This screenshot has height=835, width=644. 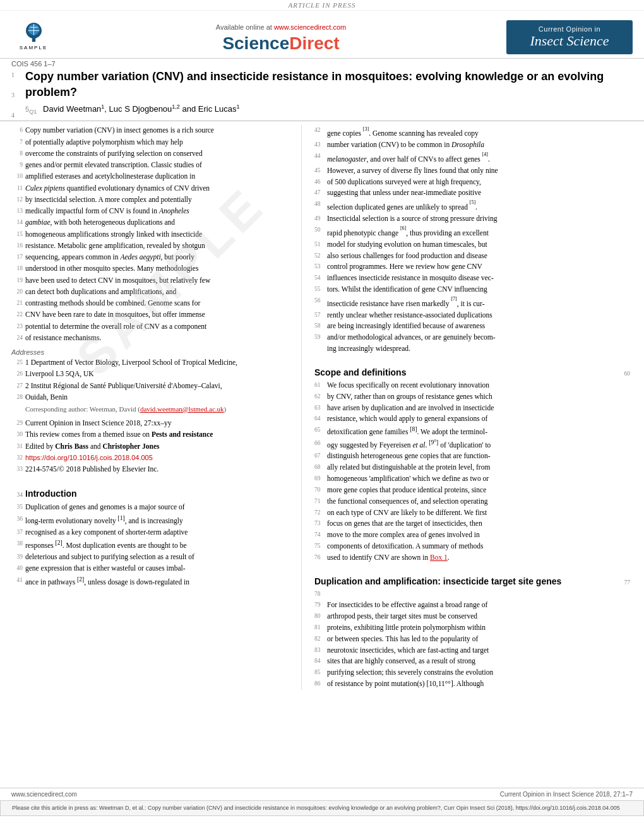 I want to click on abstract-line: 12by insecticidal selection. A more comp…, so click(x=150, y=199).